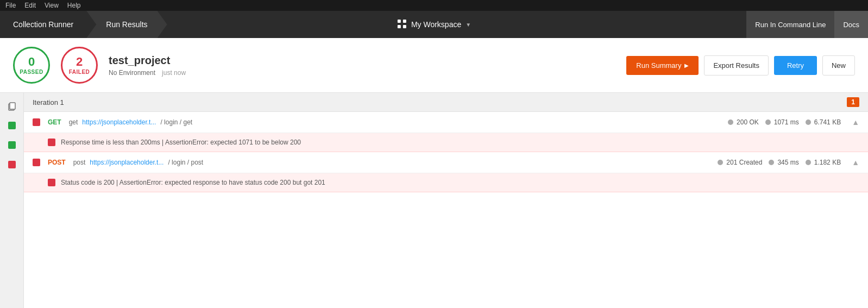 This screenshot has height=308, width=868. Describe the element at coordinates (174, 73) in the screenshot. I see `project-time: just now` at that location.